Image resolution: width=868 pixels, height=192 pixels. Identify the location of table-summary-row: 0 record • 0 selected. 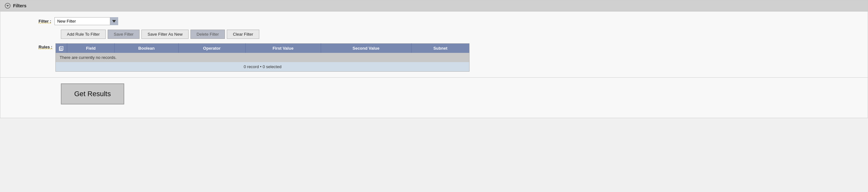
(262, 67).